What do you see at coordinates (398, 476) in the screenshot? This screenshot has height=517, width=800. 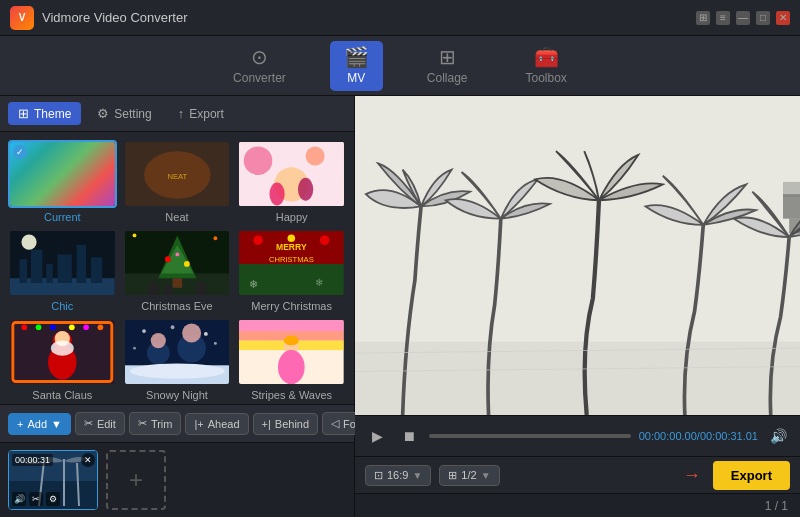 I see `ratio-select: ⊡ 16:9 ▼` at bounding box center [398, 476].